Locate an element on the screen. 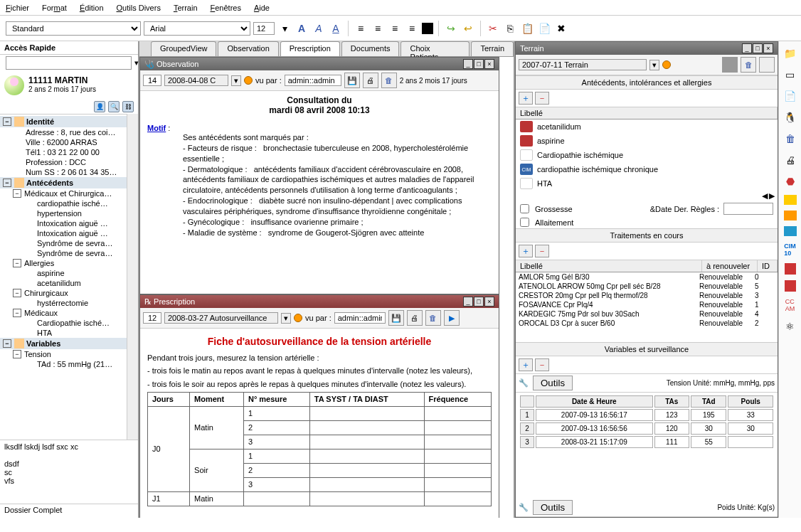 The height and width of the screenshot is (532, 801). quickaccess-input is located at coordinates (68, 63).